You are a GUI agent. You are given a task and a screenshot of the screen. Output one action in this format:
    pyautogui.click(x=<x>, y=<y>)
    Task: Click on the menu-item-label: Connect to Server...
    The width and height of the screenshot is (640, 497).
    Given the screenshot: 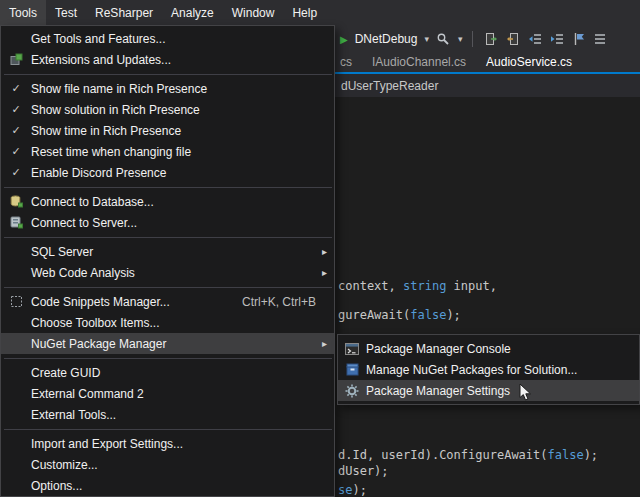 What is the action you would take?
    pyautogui.click(x=84, y=223)
    